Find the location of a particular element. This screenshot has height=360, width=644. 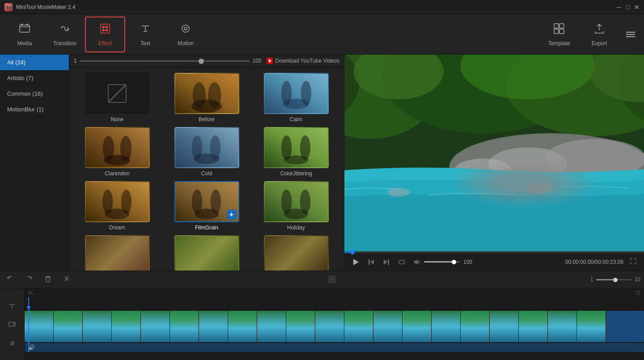

opacity-slider is located at coordinates (165, 61).